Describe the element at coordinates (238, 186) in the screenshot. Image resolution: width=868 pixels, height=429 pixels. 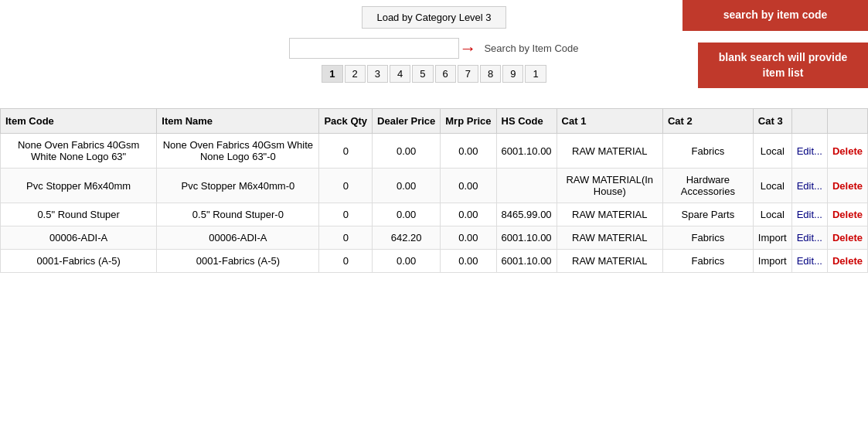
I see `cell-item-name: Pvc Stopper M6x40mm-0` at that location.